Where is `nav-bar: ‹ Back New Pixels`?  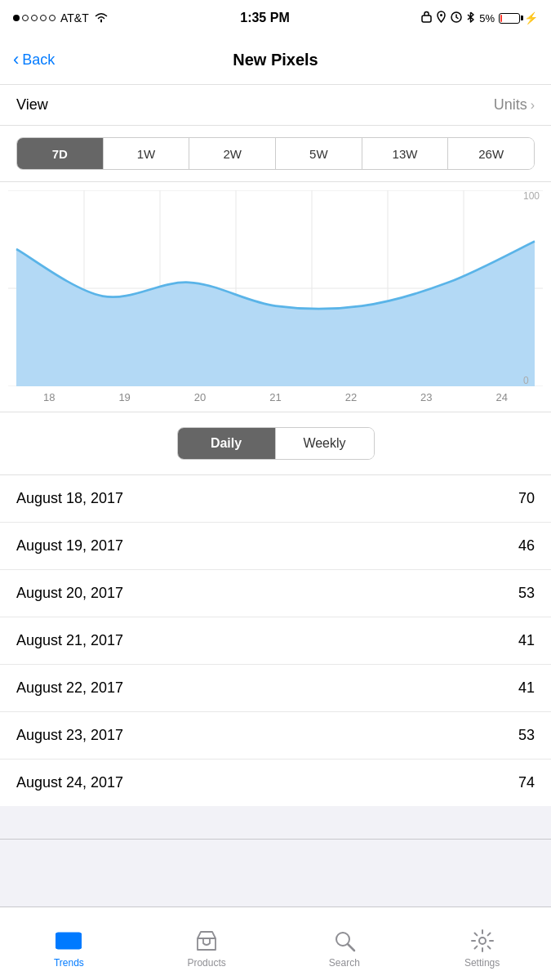
nav-bar: ‹ Back New Pixels is located at coordinates (276, 60).